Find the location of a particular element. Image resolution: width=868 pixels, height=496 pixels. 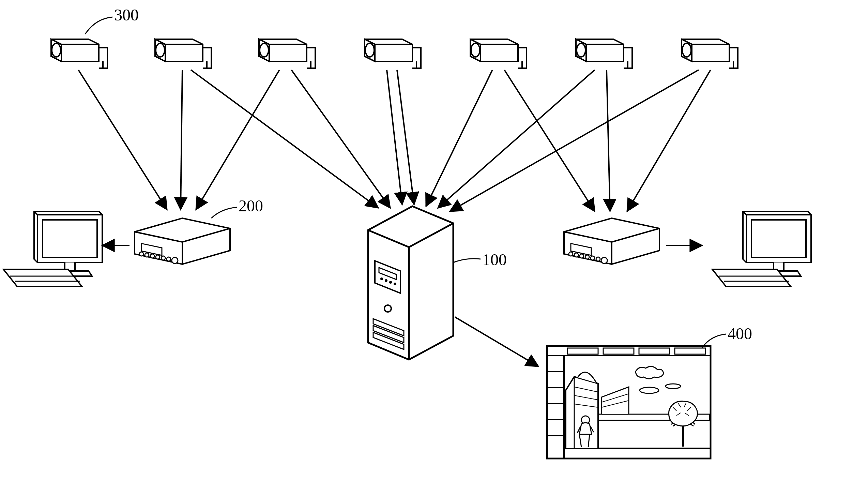

camera-6-icon is located at coordinates (604, 54).